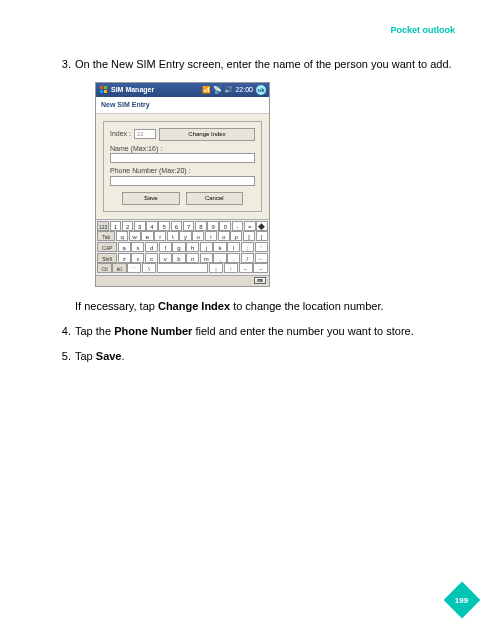  I want to click on key-h: h, so click(192, 247).